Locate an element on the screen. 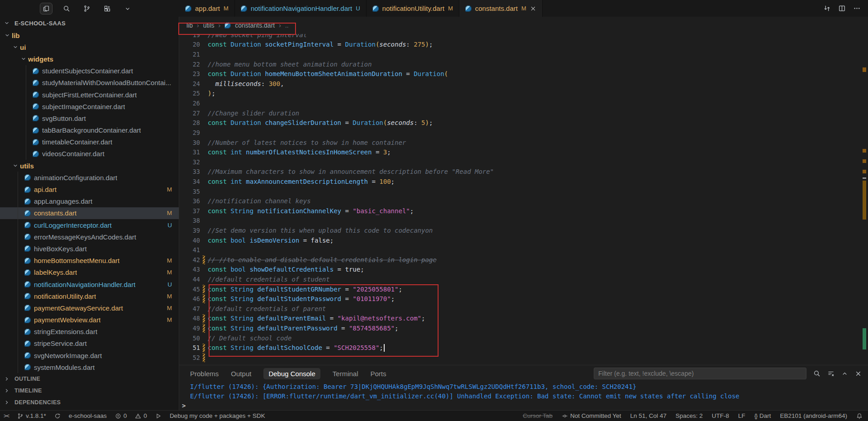  panel-tab-output: Output is located at coordinates (241, 374).